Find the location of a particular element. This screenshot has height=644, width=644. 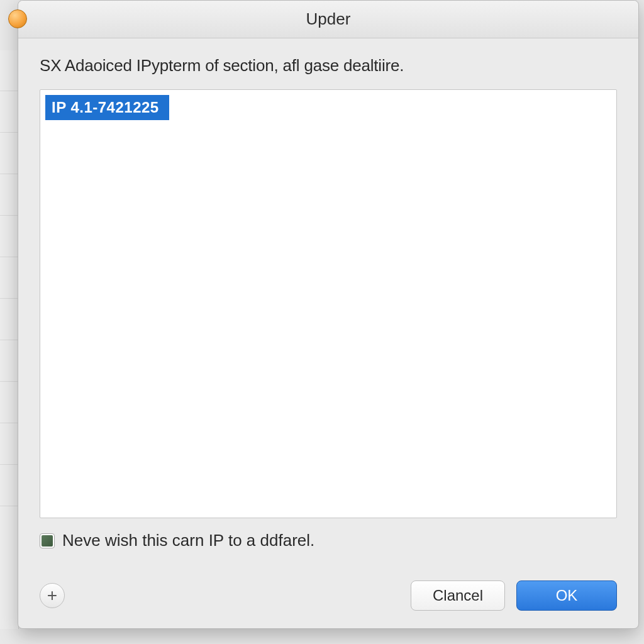

cancel-button-label: Clancel is located at coordinates (458, 596).